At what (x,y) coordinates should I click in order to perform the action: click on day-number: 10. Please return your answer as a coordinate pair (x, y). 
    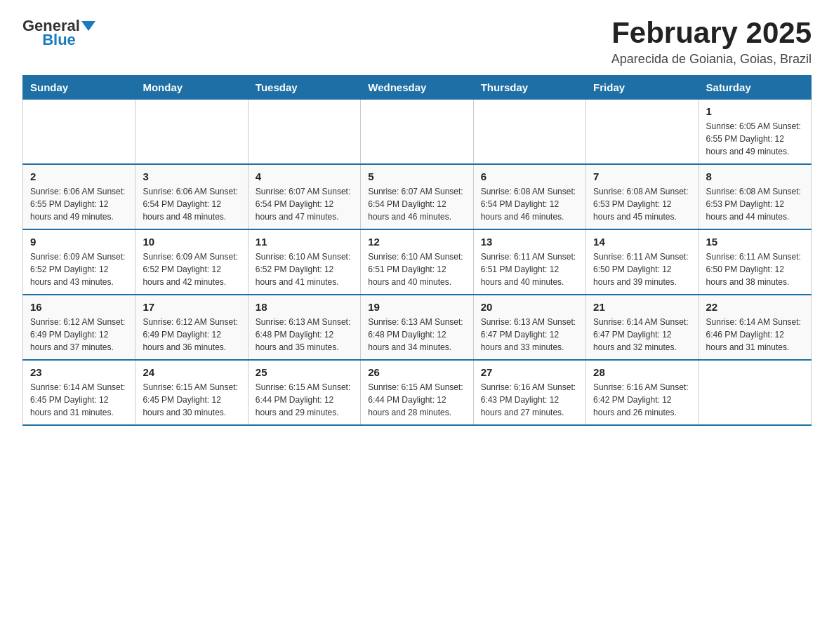
    Looking at the image, I should click on (191, 241).